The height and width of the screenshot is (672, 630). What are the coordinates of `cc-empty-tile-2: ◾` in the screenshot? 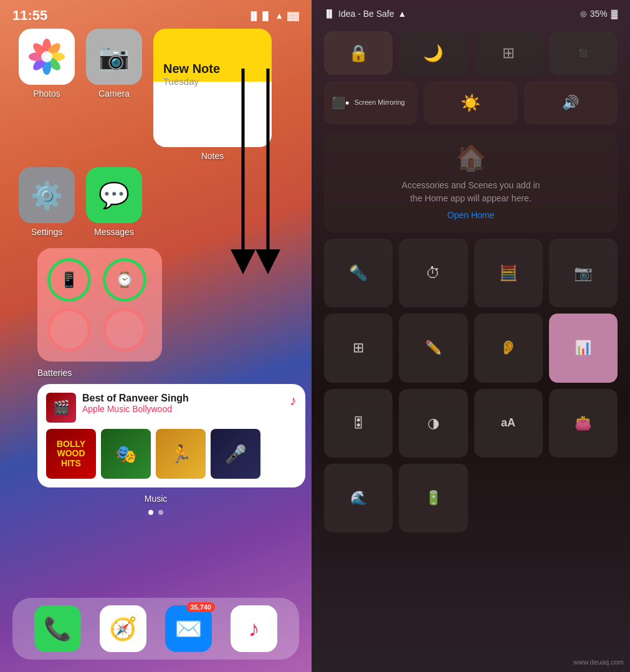 It's located at (583, 53).